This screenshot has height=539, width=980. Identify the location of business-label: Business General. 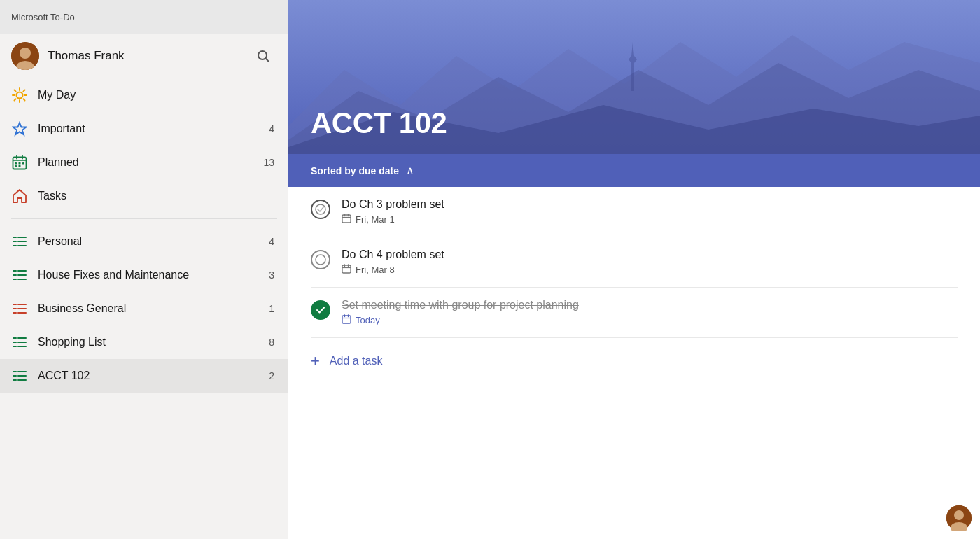
(148, 309).